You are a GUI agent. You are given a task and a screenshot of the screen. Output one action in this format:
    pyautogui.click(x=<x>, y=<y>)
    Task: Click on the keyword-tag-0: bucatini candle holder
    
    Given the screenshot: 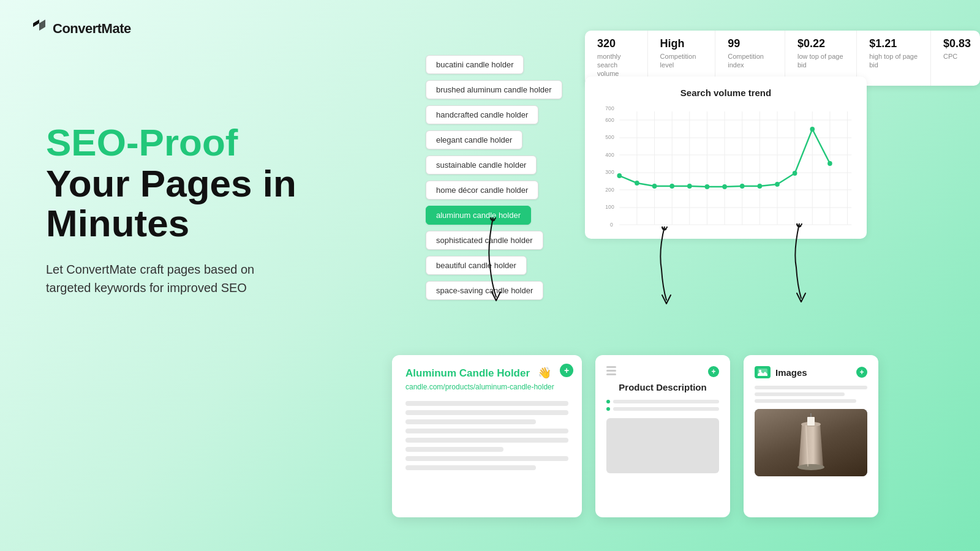 What is the action you would take?
    pyautogui.click(x=475, y=65)
    